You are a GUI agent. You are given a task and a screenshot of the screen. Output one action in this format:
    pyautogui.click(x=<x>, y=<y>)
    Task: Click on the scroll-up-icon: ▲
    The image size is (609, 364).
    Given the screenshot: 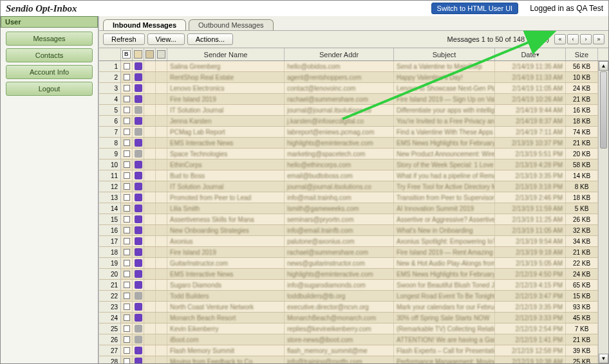 What is the action you would take?
    pyautogui.click(x=604, y=66)
    